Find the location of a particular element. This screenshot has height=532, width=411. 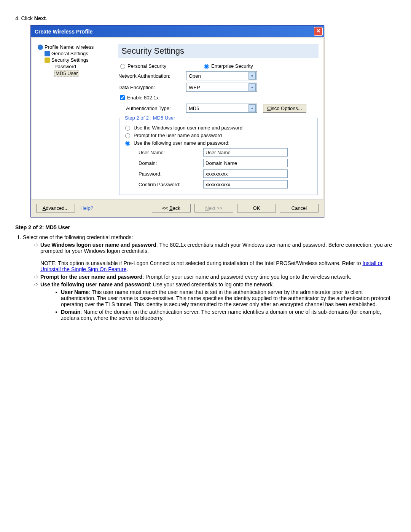

lock-icon is located at coordinates (47, 60).